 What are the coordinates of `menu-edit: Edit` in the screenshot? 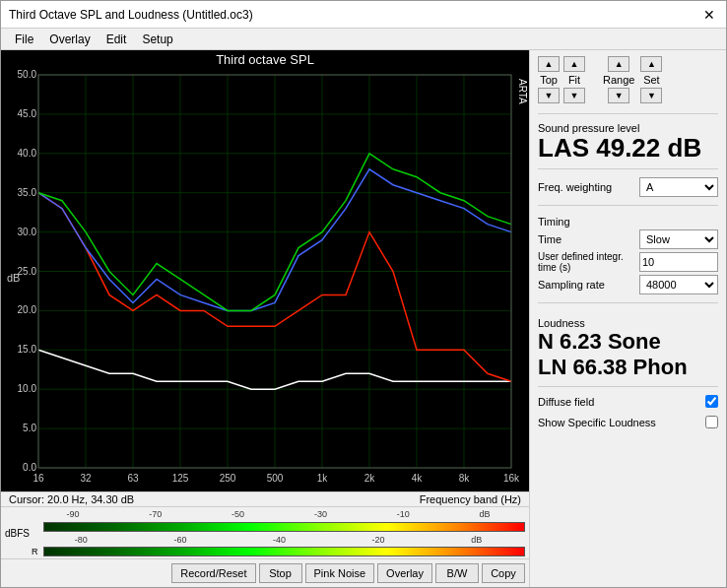 It's located at (116, 39).